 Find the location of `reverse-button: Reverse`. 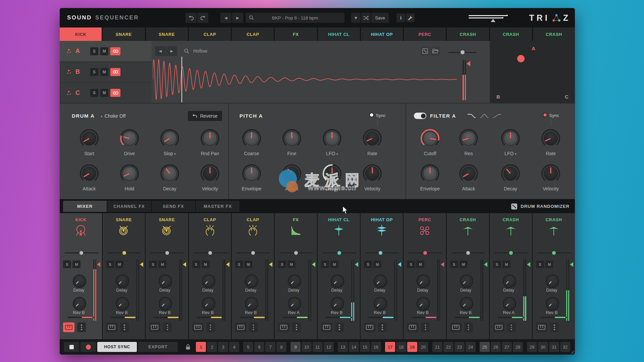

reverse-button: Reverse is located at coordinates (205, 116).